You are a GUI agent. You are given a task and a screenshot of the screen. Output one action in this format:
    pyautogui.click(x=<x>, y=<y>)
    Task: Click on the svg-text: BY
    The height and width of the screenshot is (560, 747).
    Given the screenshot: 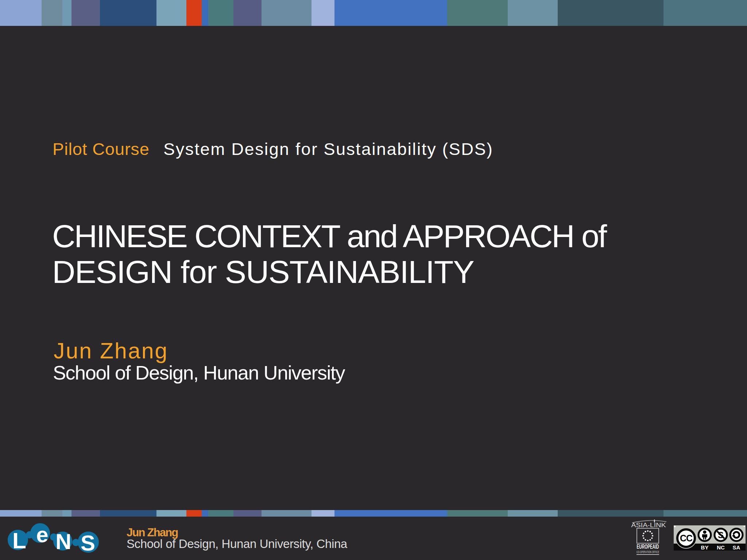 What is the action you would take?
    pyautogui.click(x=705, y=548)
    